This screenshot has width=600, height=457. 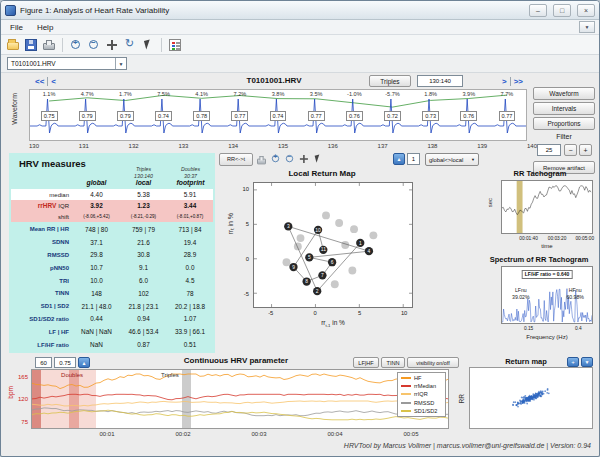 I want to click on dock-figure-button: ▼, so click(x=587, y=27).